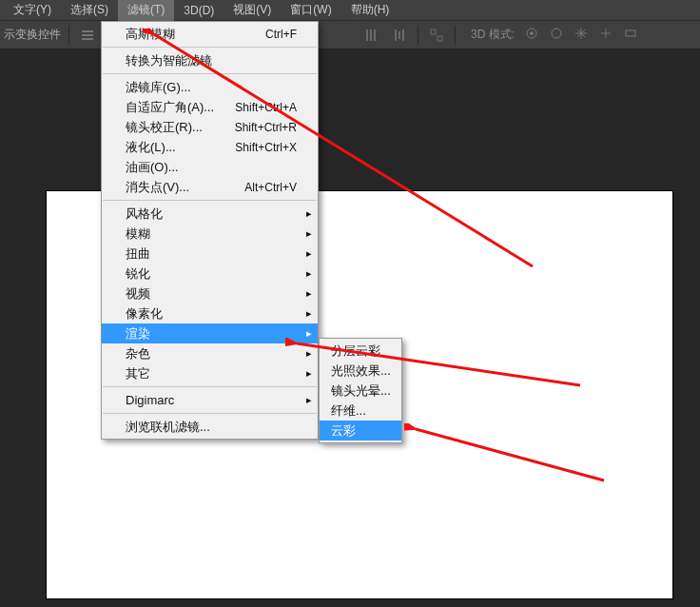  What do you see at coordinates (209, 274) in the screenshot?
I see `menu-sharpen: 锐化` at bounding box center [209, 274].